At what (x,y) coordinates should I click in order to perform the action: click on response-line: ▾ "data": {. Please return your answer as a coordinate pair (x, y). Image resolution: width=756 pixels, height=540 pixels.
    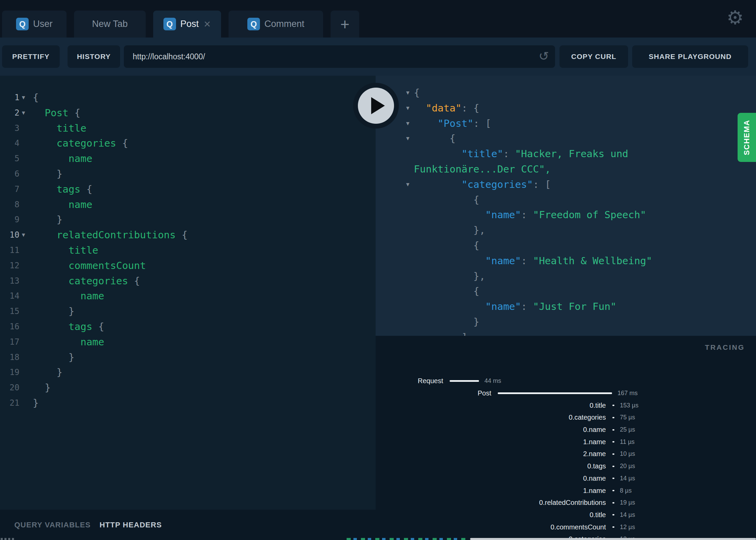
    Looking at the image, I should click on (566, 108).